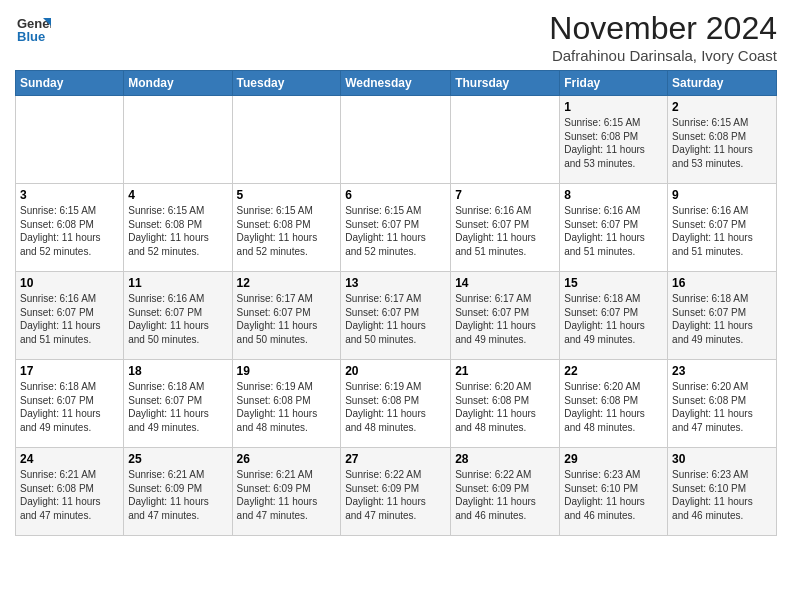 The image size is (792, 612). What do you see at coordinates (396, 492) in the screenshot?
I see `calendar-week-row: 24Sunrise: 6:21 AM Sunset: 6:08 PM Dayli…` at bounding box center [396, 492].